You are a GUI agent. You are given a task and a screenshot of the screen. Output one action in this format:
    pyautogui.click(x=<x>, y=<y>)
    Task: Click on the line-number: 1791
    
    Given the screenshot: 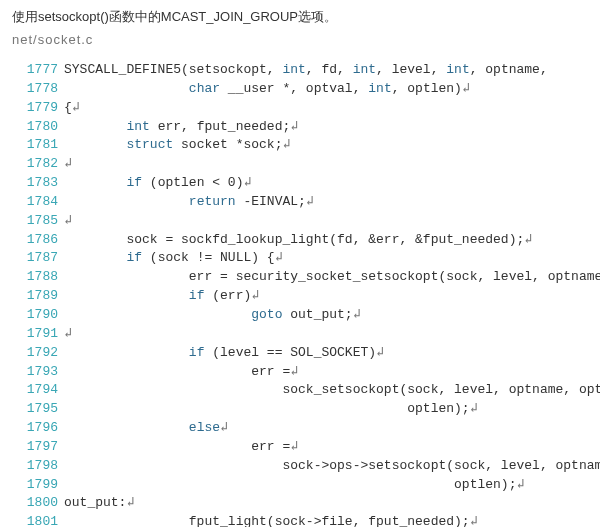 What is the action you would take?
    pyautogui.click(x=38, y=334)
    